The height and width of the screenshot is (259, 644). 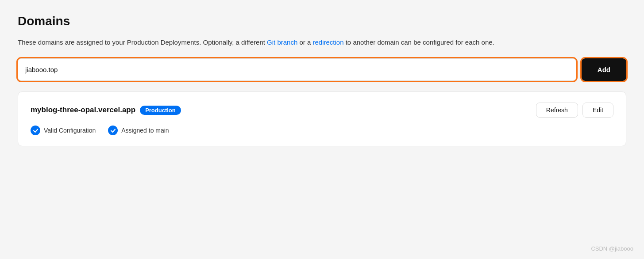 What do you see at coordinates (604, 70) in the screenshot?
I see `add-button-wrapper: Add` at bounding box center [604, 70].